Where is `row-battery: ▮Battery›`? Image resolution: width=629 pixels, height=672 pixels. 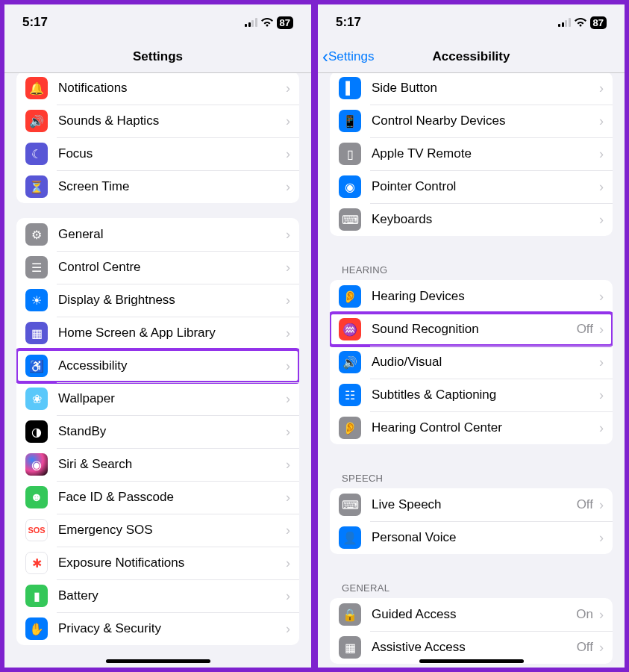 row-battery: ▮Battery› is located at coordinates (158, 596).